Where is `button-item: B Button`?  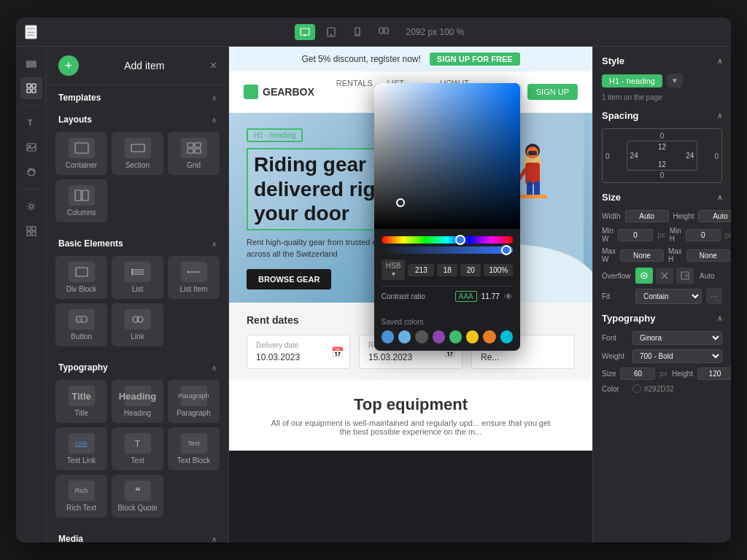
button-item: B Button is located at coordinates (82, 325).